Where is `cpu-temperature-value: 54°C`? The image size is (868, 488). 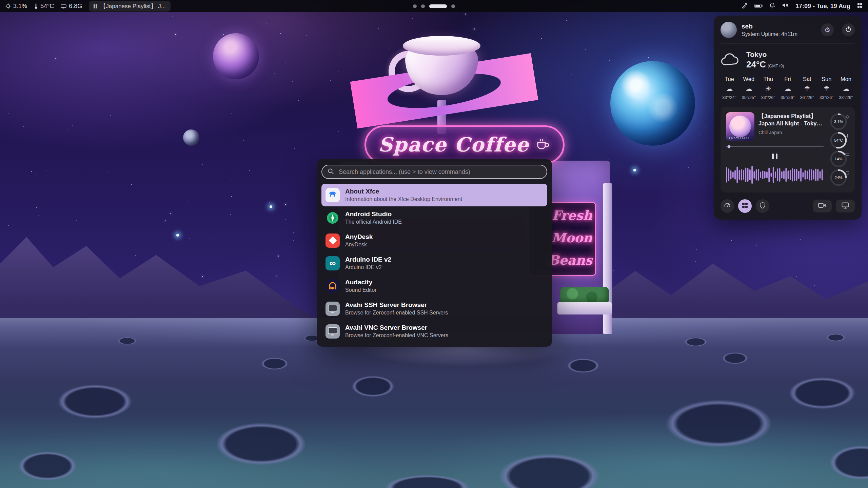 cpu-temperature-value: 54°C is located at coordinates (47, 6).